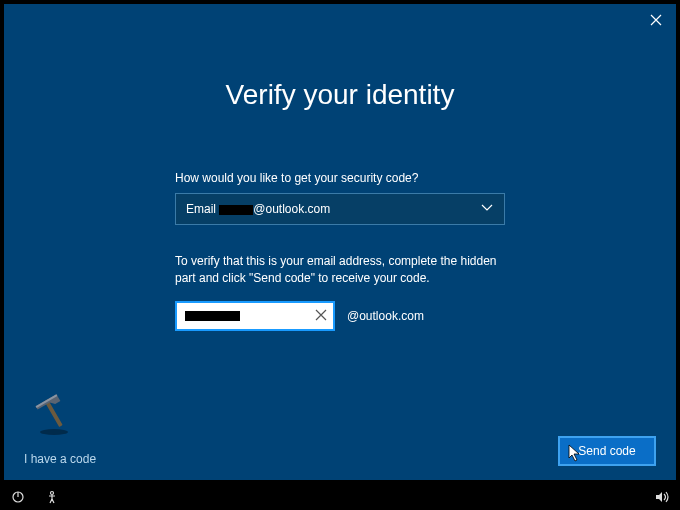  Describe the element at coordinates (52, 497) in the screenshot. I see `accessibility-icon` at that location.